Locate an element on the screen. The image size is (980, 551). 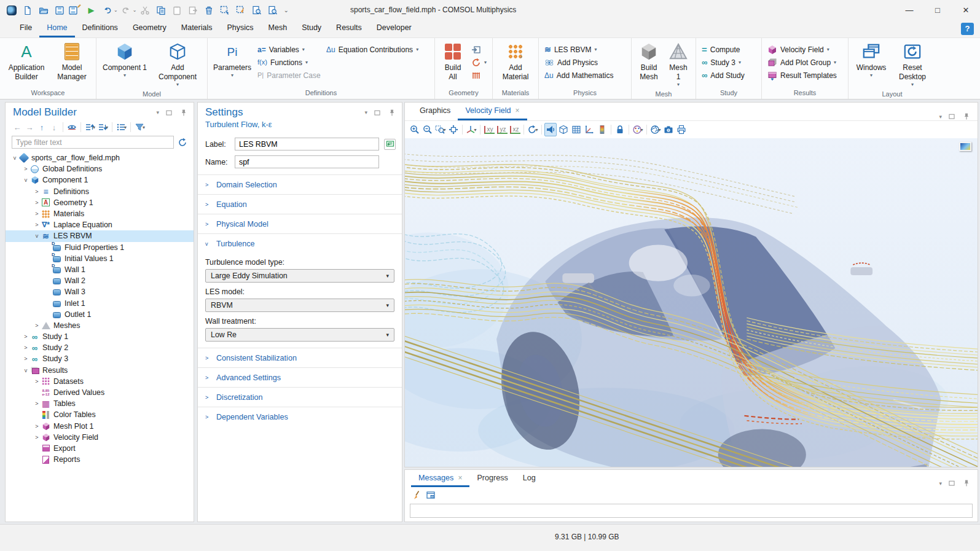
section-domain-selection: >Domain Selection is located at coordinates (300, 184).